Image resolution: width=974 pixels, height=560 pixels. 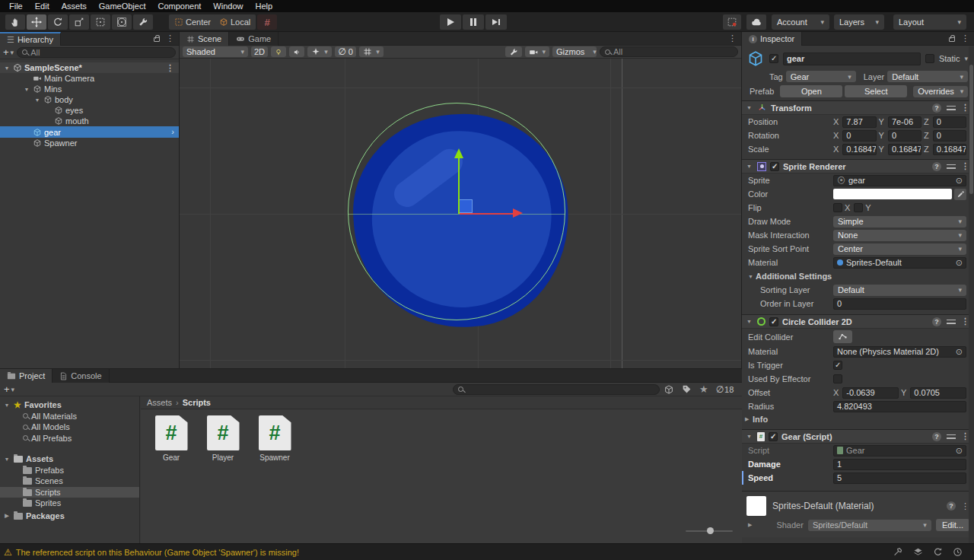 What do you see at coordinates (876, 91) in the screenshot?
I see `prefab-select-button: Select` at bounding box center [876, 91].